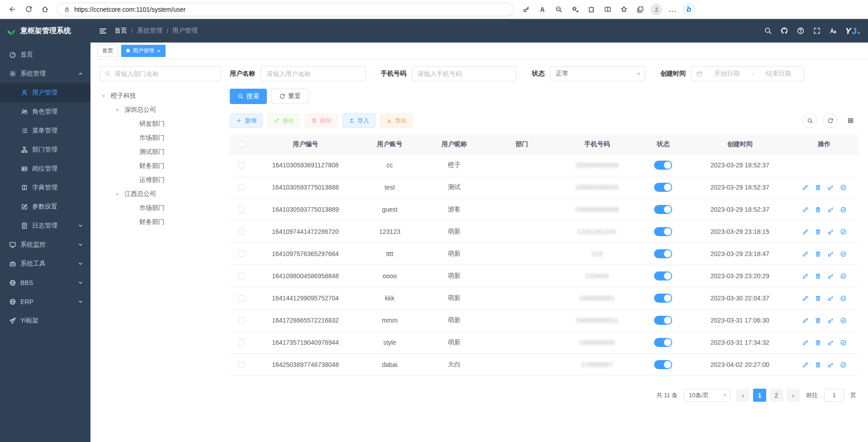 The width and height of the screenshot is (868, 442). What do you see at coordinates (180, 31) in the screenshot?
I see `breadcrumb-item: / 用户管理` at bounding box center [180, 31].